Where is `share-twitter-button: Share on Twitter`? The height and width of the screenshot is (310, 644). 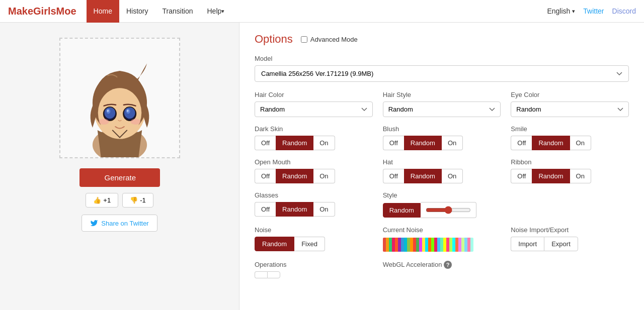 share-twitter-button: Share on Twitter is located at coordinates (119, 223).